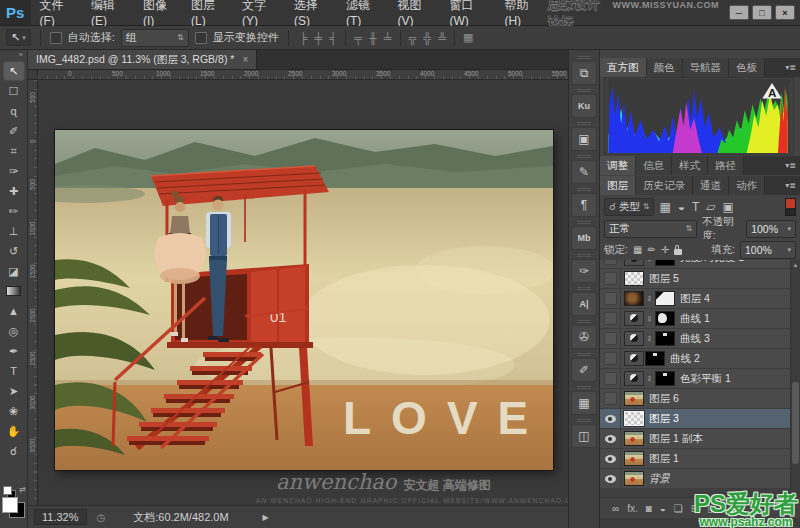 The height and width of the screenshot is (528, 800). What do you see at coordinates (695, 479) in the screenshot?
I see `layer-row-11: 背景` at bounding box center [695, 479].